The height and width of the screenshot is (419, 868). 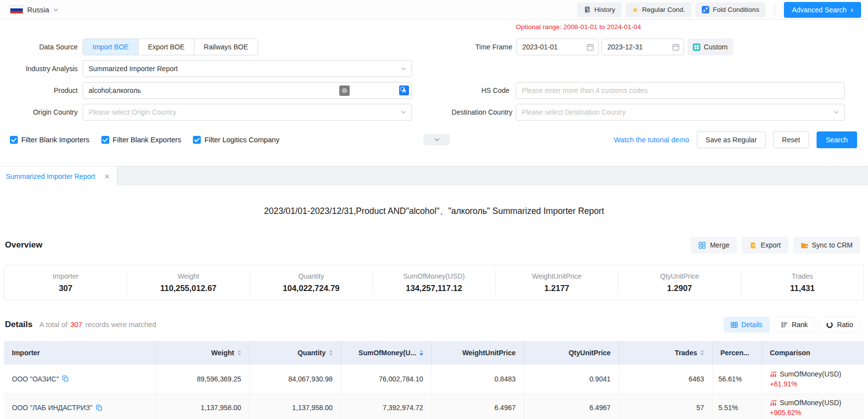 I want to click on stat-label: Quantity, so click(x=312, y=276).